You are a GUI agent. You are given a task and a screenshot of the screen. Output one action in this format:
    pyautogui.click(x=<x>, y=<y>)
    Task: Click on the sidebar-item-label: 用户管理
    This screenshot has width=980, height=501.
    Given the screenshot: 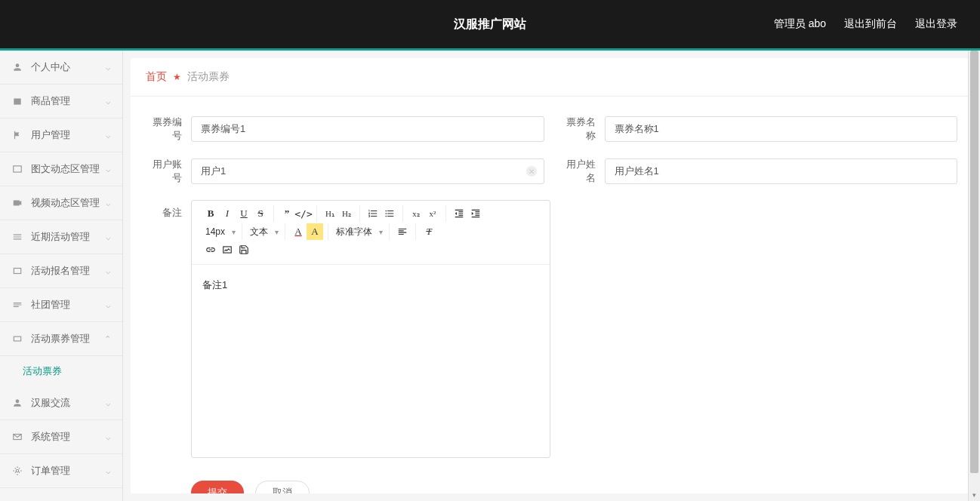 What is the action you would take?
    pyautogui.click(x=51, y=135)
    